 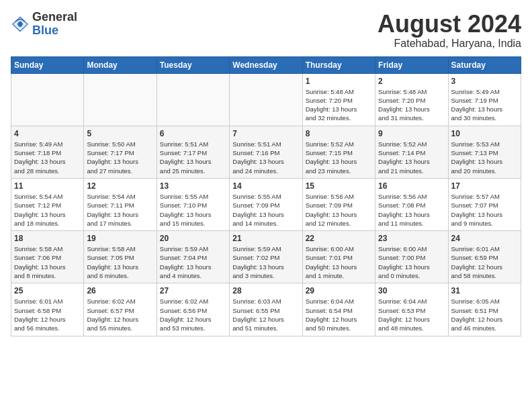 What do you see at coordinates (411, 262) in the screenshot?
I see `day-info: Sunrise: 6:00 AM Sunset: 7:00 PM Dayligh…` at bounding box center [411, 262].